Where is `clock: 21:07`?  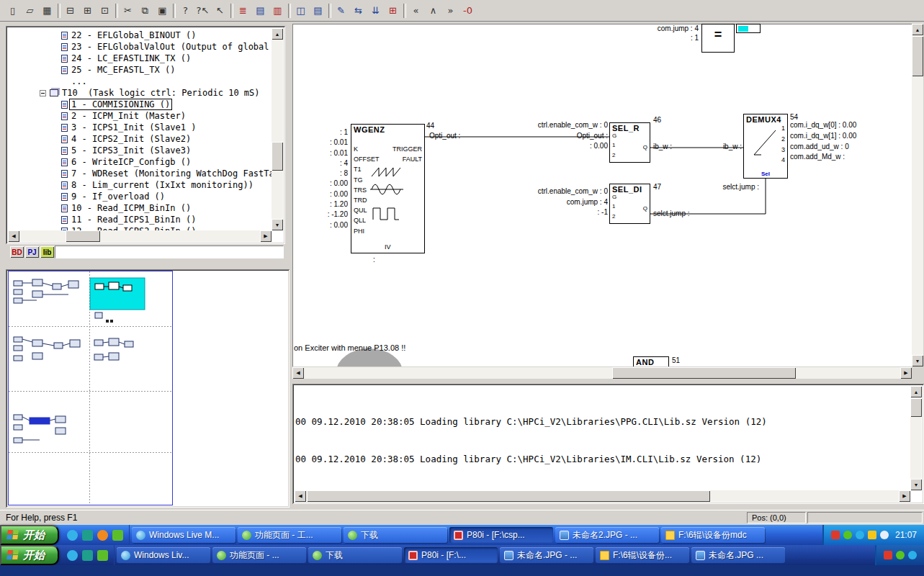
clock: 21:07 is located at coordinates (906, 535).